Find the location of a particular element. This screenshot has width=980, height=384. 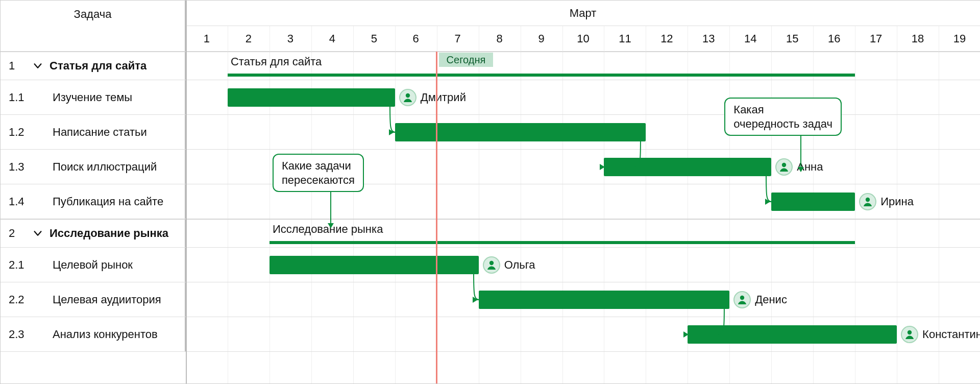

group-row-2: 2Исследование рынкаИсследование рынка is located at coordinates (490, 233).